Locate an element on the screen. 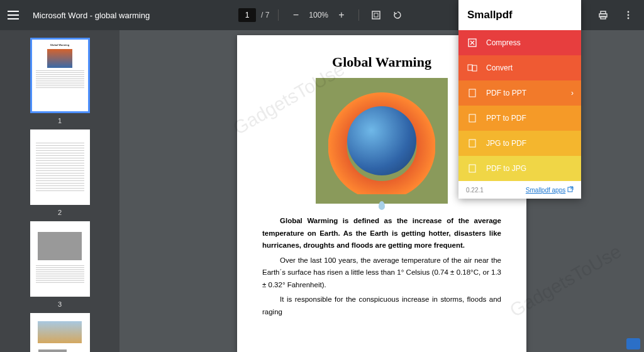 This screenshot has width=644, height=352. corner-logo is located at coordinates (633, 344).